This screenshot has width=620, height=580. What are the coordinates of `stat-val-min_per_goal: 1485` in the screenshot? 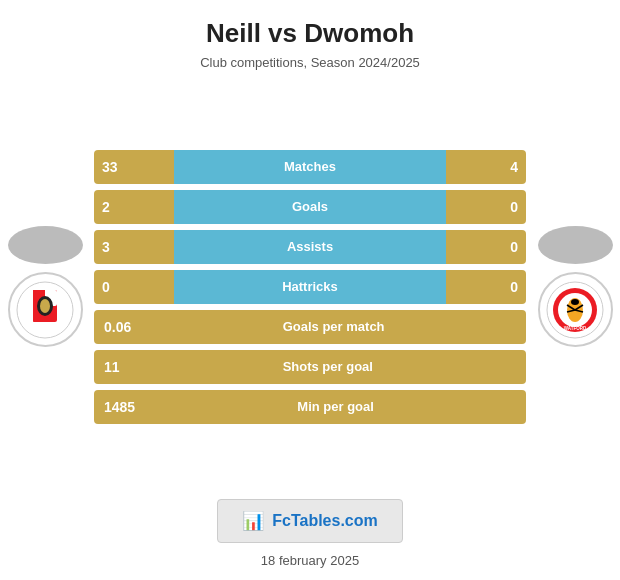 It's located at (120, 407).